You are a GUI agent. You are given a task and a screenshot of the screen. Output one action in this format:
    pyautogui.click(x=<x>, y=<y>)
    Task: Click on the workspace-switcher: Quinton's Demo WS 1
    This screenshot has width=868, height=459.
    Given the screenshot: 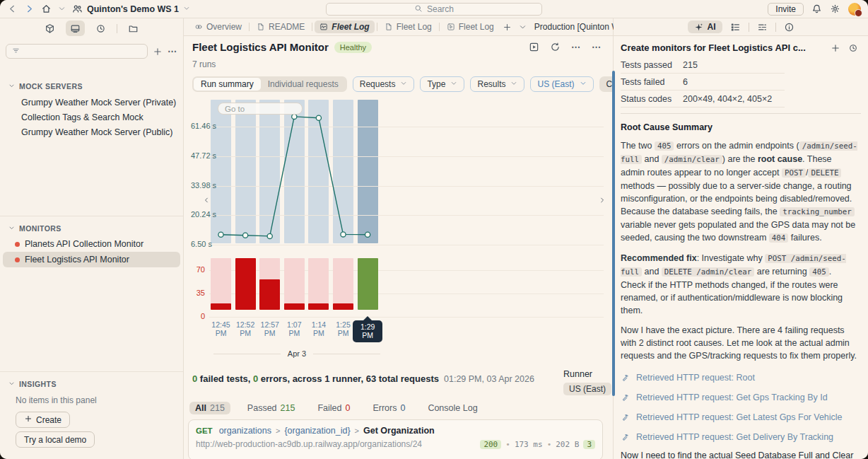 What is the action you would take?
    pyautogui.click(x=131, y=8)
    